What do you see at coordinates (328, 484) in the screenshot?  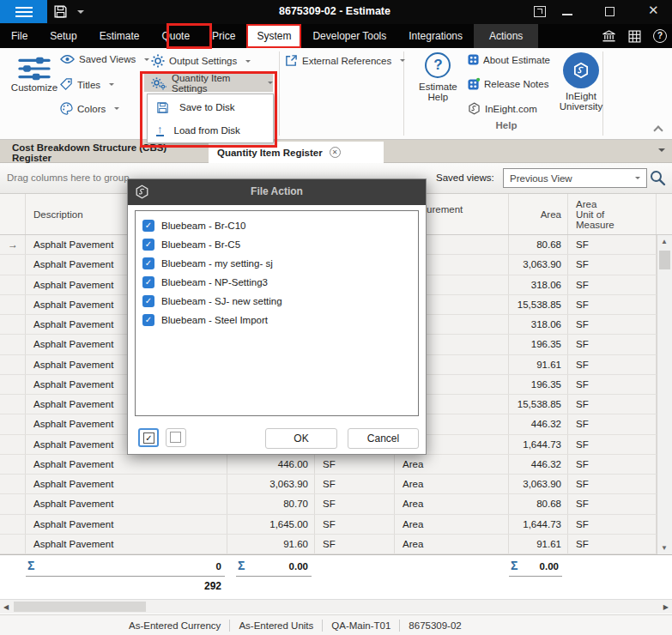 I see `table-row: Asphalt Pavement 3,063.90 SF Area 3,063.…` at bounding box center [328, 484].